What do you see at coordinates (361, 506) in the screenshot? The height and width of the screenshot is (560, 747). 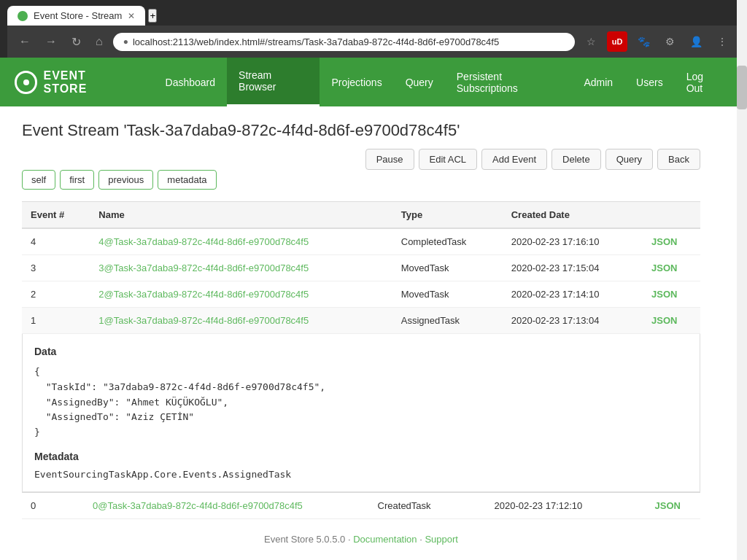 I see `events-table-extra: 0 0@Task-3a7daba9-872c-4f4d-8d6f-e9700d7…` at bounding box center [361, 506].